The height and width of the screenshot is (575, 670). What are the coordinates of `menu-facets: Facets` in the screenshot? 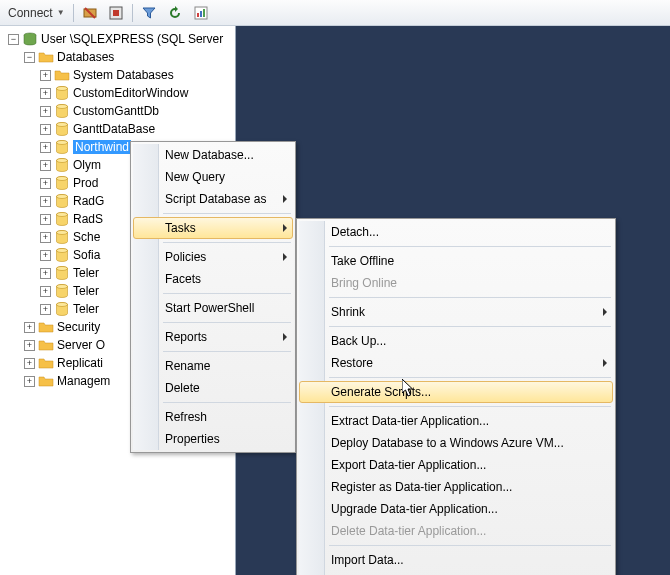 It's located at (213, 279).